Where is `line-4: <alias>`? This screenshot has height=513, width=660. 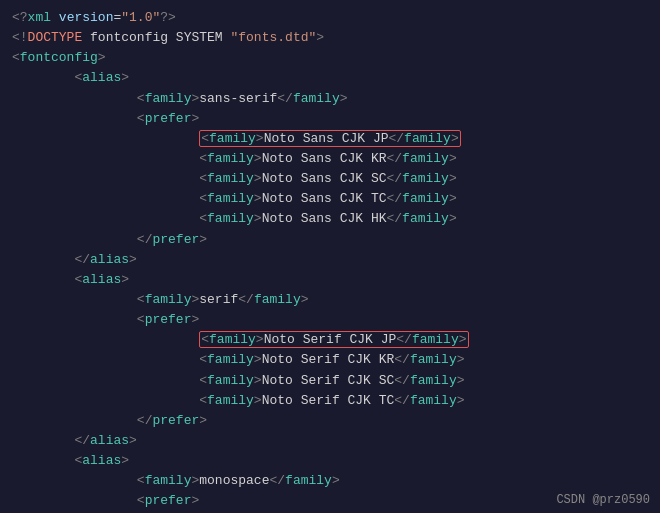 line-4: <alias> is located at coordinates (330, 78).